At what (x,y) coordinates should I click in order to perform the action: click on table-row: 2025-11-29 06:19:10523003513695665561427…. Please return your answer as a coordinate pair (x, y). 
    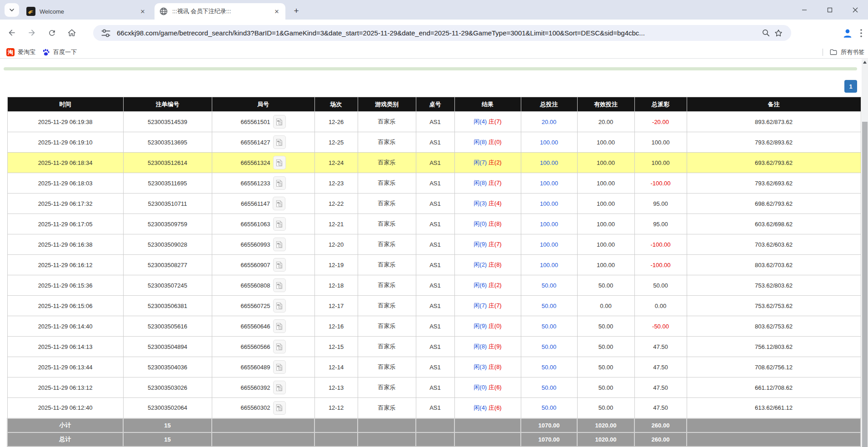
    Looking at the image, I should click on (434, 143).